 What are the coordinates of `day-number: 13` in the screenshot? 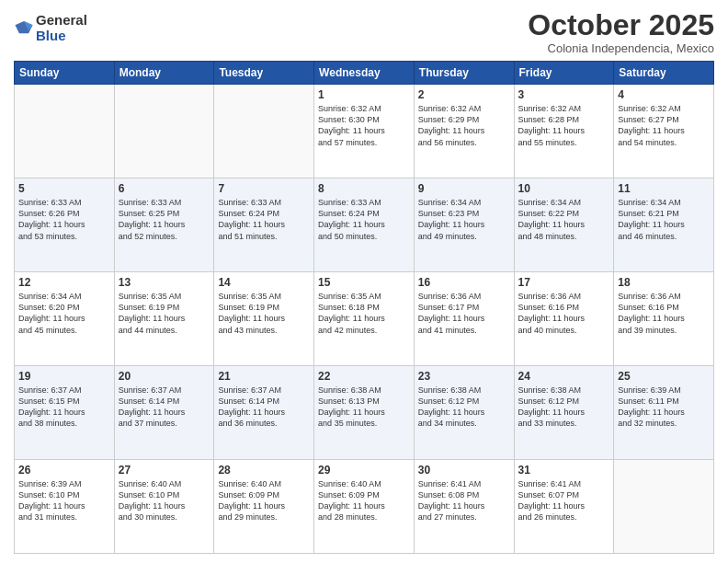 It's located at (165, 282).